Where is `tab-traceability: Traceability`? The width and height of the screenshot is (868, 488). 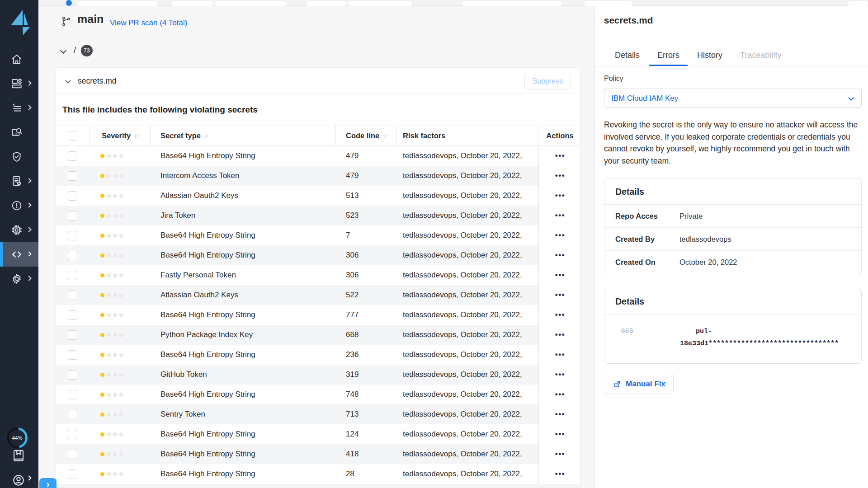
tab-traceability: Traceability is located at coordinates (760, 55).